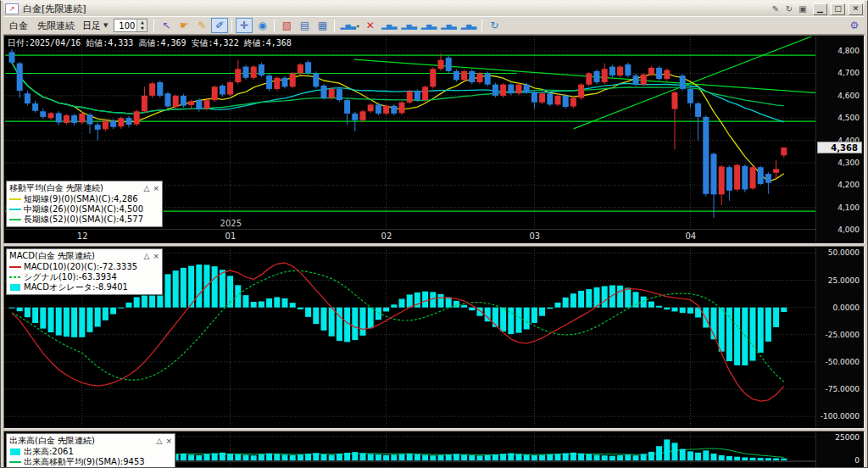  What do you see at coordinates (803, 8) in the screenshot?
I see `cascade-windows-icon: ▣` at bounding box center [803, 8].